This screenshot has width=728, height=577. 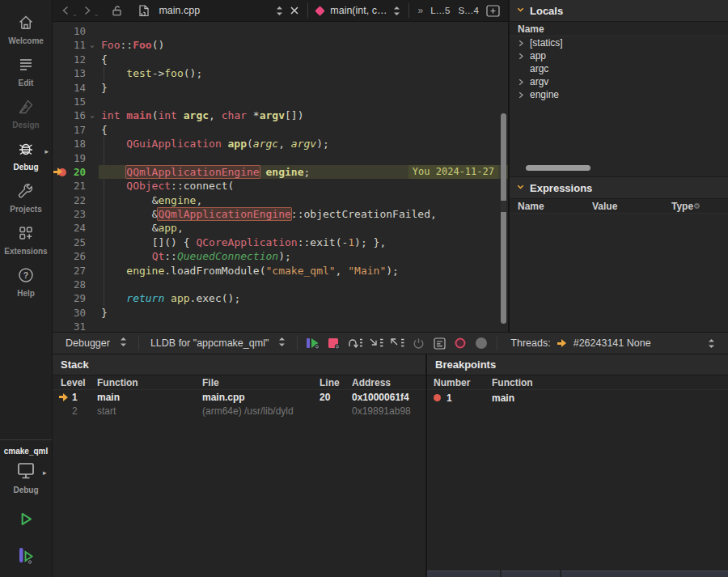 I want to click on line-number: 16, so click(x=77, y=115).